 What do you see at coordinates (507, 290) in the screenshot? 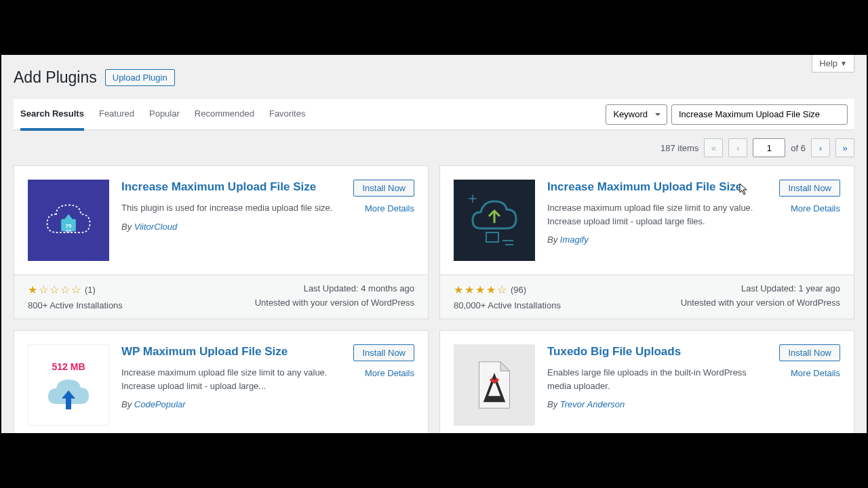
I see `star-rating: ★ ★ ★ ★ ☆ (96)` at bounding box center [507, 290].